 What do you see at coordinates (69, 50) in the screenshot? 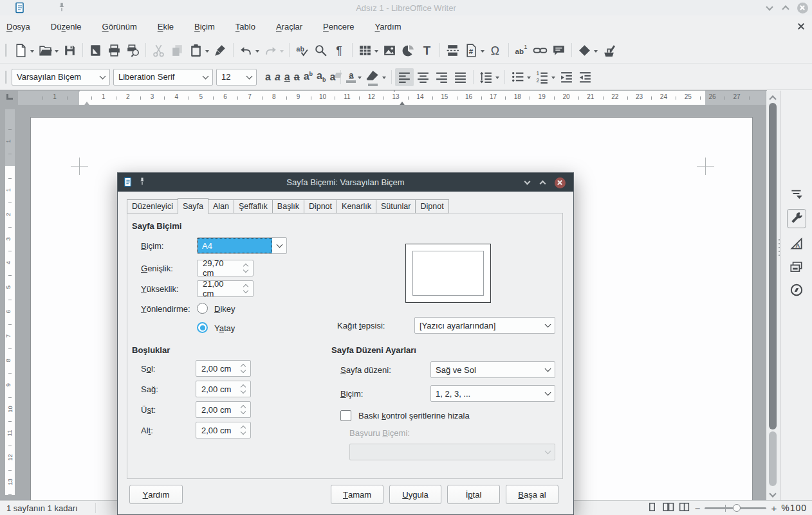
I see `save-button` at bounding box center [69, 50].